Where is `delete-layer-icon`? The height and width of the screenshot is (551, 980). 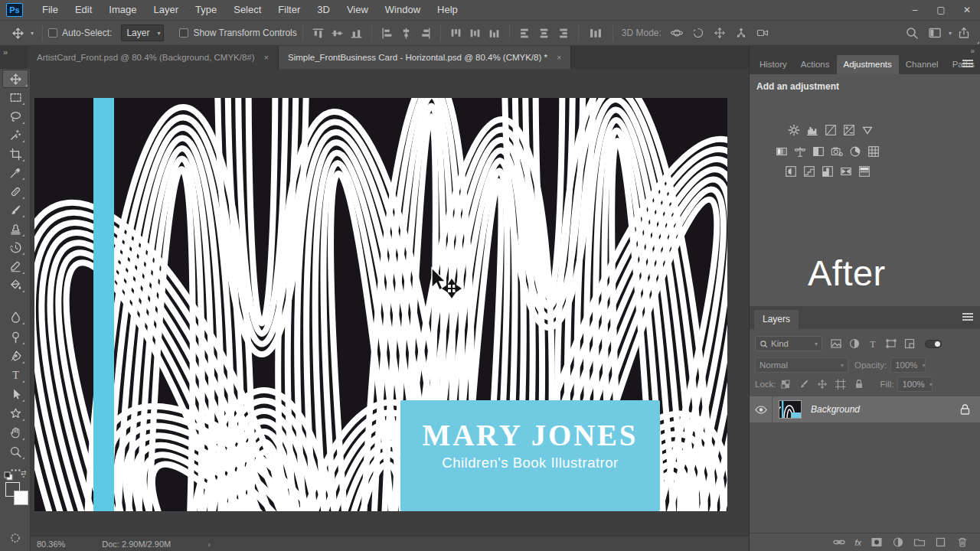
delete-layer-icon is located at coordinates (962, 542).